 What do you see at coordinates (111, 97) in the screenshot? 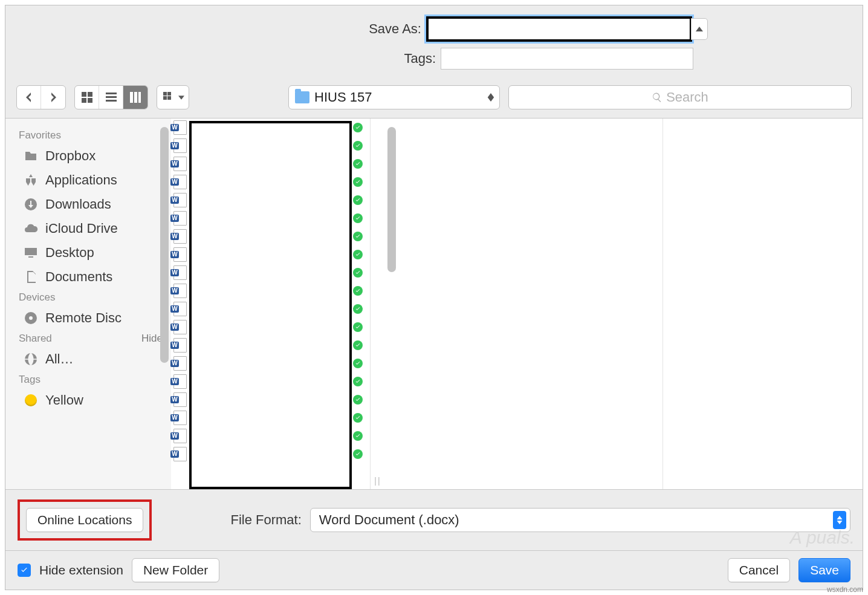
I see `view-list-button` at bounding box center [111, 97].